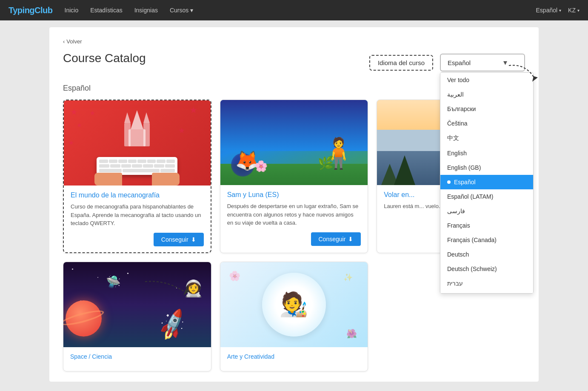 The image size is (588, 391). What do you see at coordinates (505, 63) in the screenshot?
I see `filter-chevron-icon: ▾` at bounding box center [505, 63].